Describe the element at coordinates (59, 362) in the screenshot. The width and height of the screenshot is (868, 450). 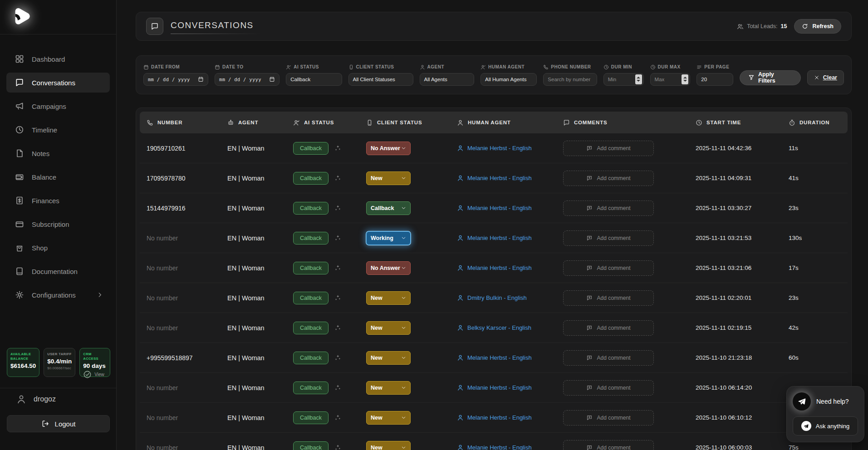
I see `user-tariff-card: USER TARIFF $0.4/min $0.006667/sec` at that location.